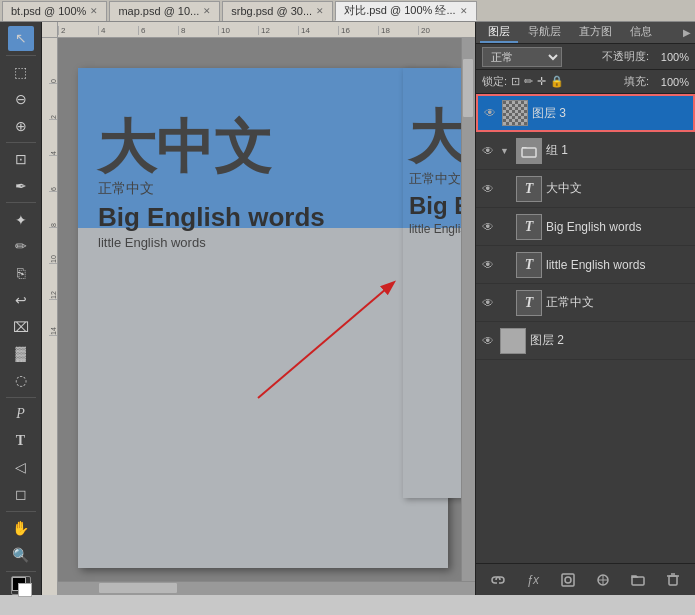 This screenshot has width=695, height=615. I want to click on text-tool: T, so click(21, 440).